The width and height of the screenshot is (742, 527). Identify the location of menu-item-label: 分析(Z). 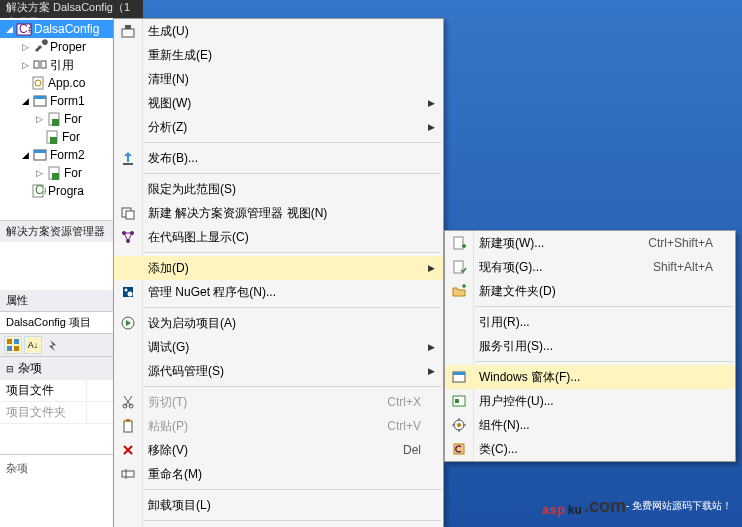
(292, 128).